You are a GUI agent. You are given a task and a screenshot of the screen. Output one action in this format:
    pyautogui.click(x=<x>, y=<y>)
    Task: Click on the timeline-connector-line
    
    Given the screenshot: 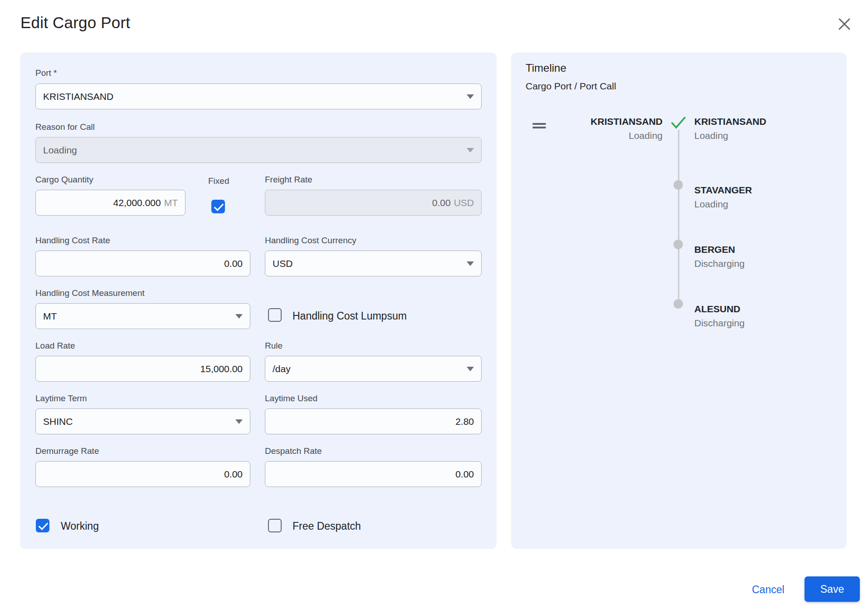 What is the action you would take?
    pyautogui.click(x=678, y=217)
    